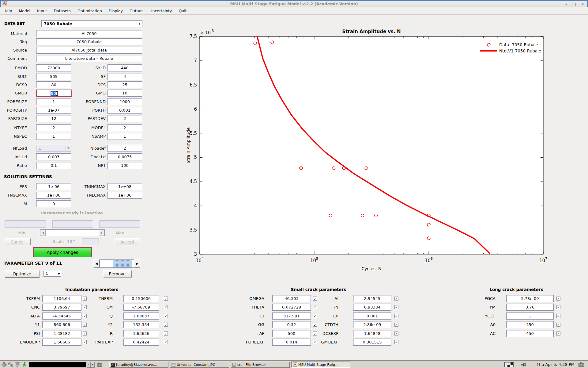 This screenshot has width=588, height=368. What do you see at coordinates (530, 316) in the screenshot?
I see `ygcf-input` at bounding box center [530, 316].